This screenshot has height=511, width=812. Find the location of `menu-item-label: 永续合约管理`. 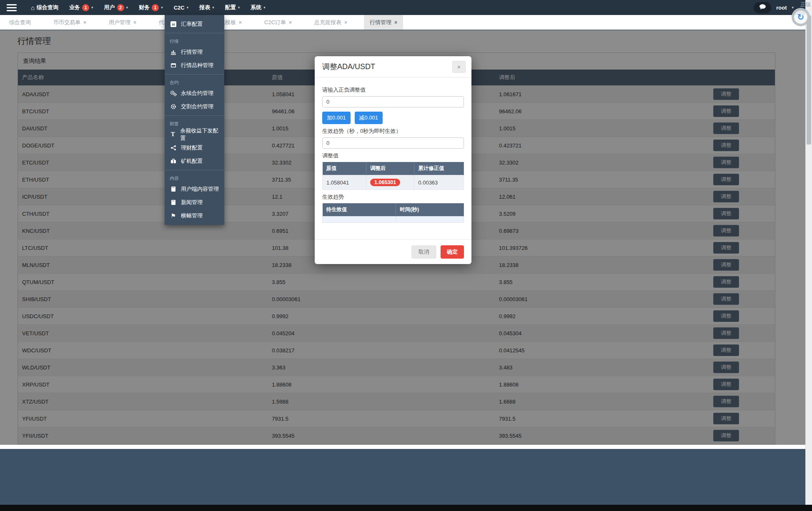

menu-item-label: 永续合约管理 is located at coordinates (197, 93).